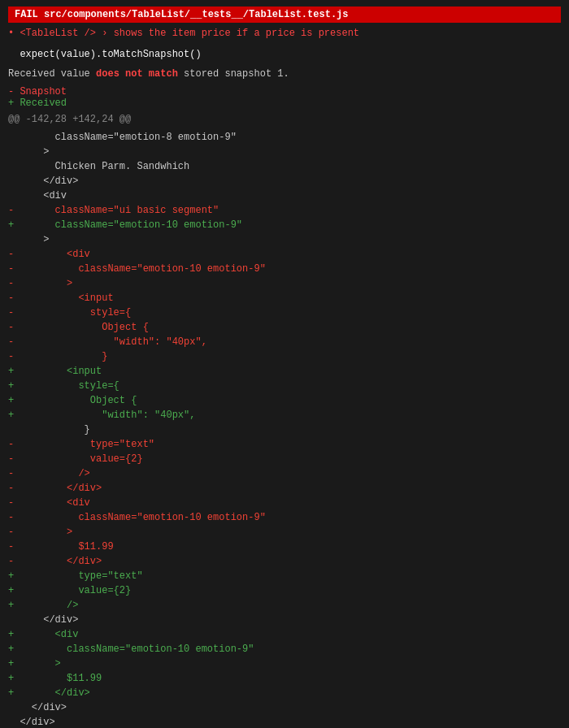  What do you see at coordinates (284, 576) in the screenshot?
I see `diff-line: + type="text"` at bounding box center [284, 576].